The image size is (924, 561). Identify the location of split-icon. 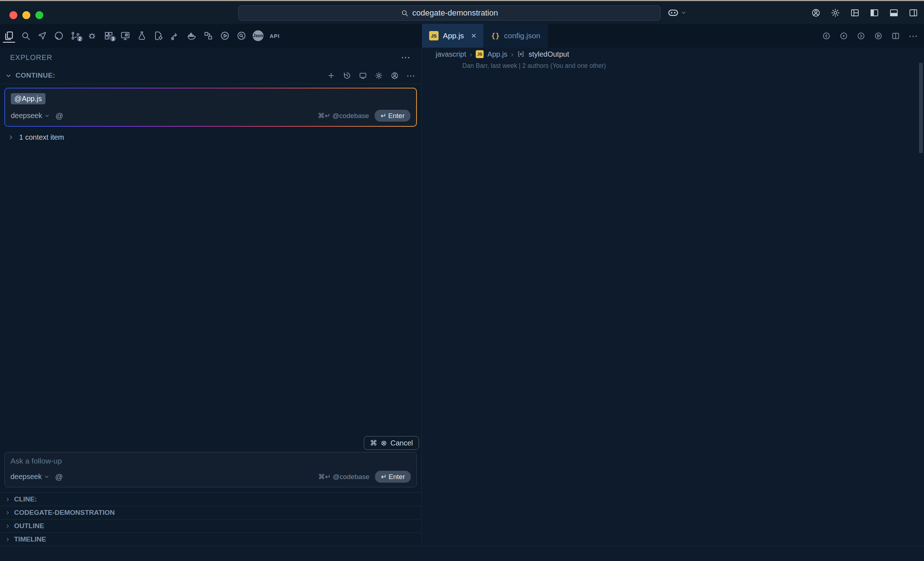
(896, 36).